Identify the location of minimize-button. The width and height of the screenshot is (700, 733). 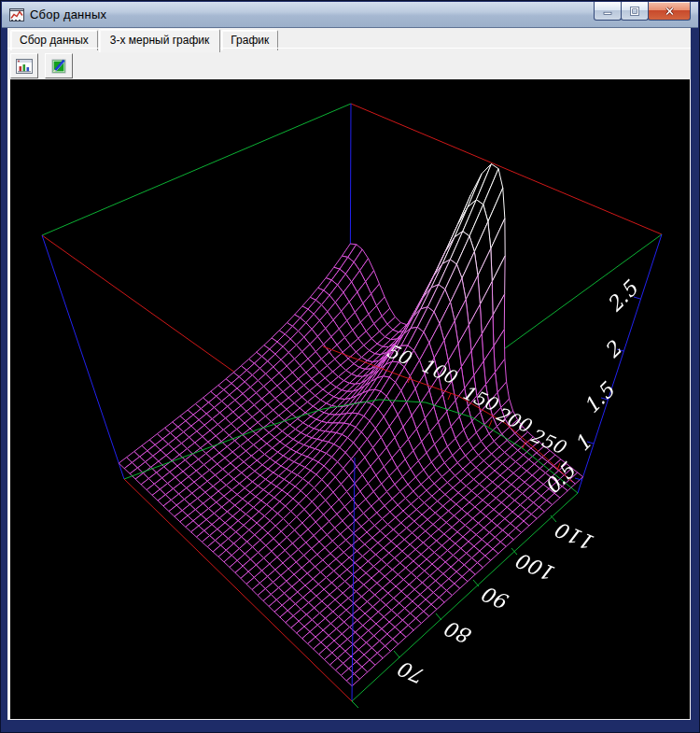
(608, 11).